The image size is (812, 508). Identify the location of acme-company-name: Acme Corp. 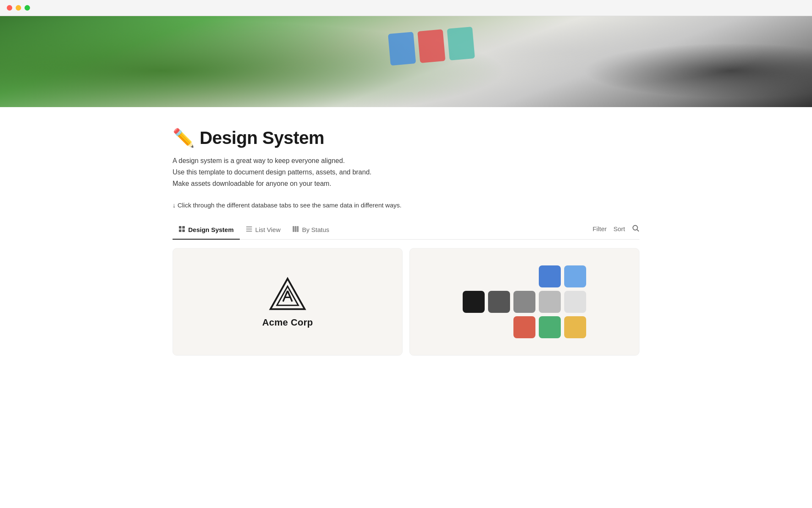
(288, 323).